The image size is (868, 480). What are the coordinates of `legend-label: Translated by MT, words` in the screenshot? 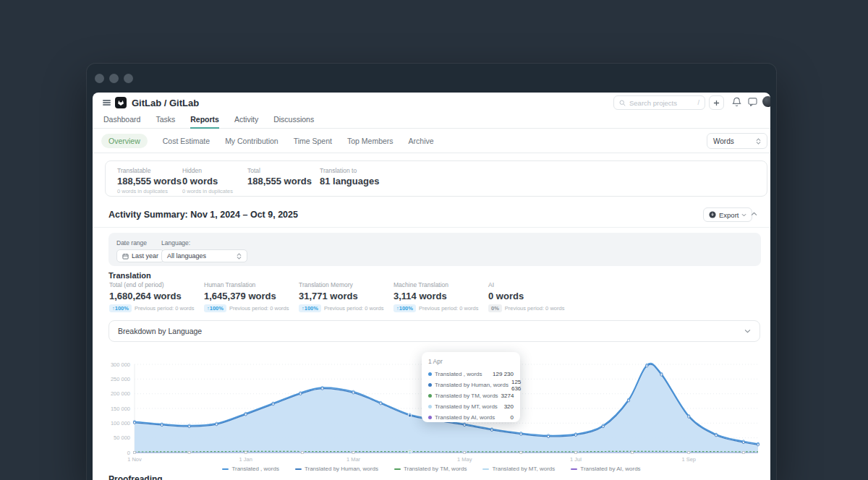 It's located at (524, 468).